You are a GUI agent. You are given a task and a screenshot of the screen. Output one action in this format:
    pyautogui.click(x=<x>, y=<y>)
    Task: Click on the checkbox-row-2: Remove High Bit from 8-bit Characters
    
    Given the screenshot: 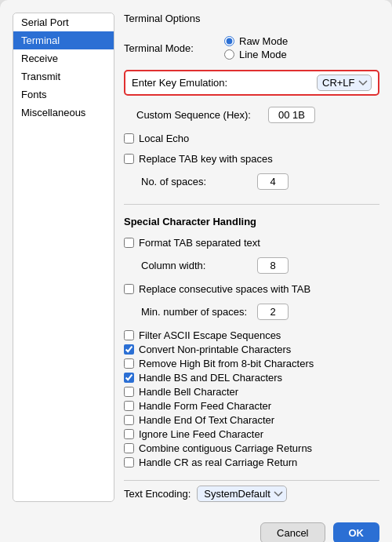 What is the action you would take?
    pyautogui.click(x=252, y=364)
    